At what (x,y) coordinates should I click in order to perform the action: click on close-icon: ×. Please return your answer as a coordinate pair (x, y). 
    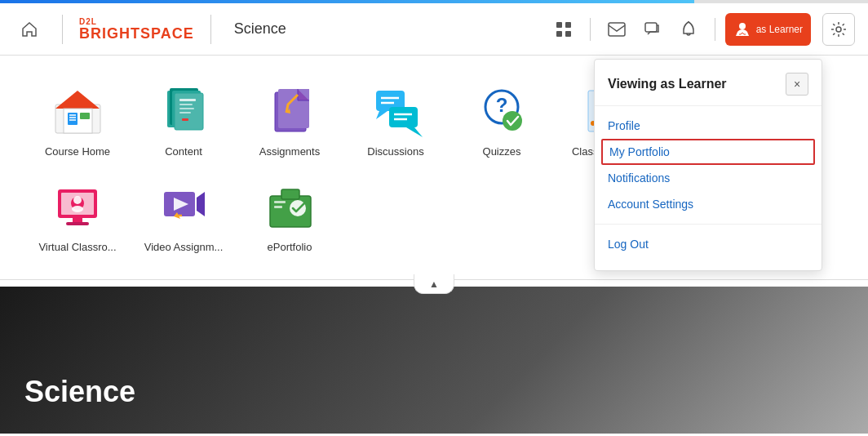
    Looking at the image, I should click on (797, 84).